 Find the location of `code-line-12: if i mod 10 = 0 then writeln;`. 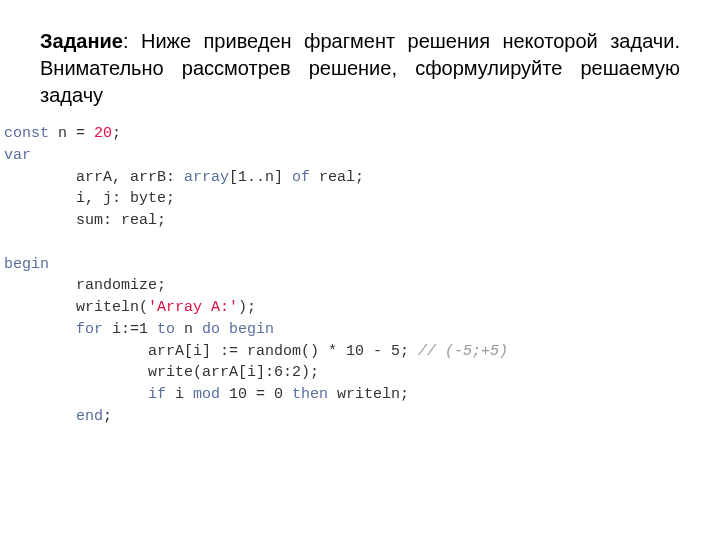

code-line-12: if i mod 10 = 0 then writeln; is located at coordinates (342, 395).